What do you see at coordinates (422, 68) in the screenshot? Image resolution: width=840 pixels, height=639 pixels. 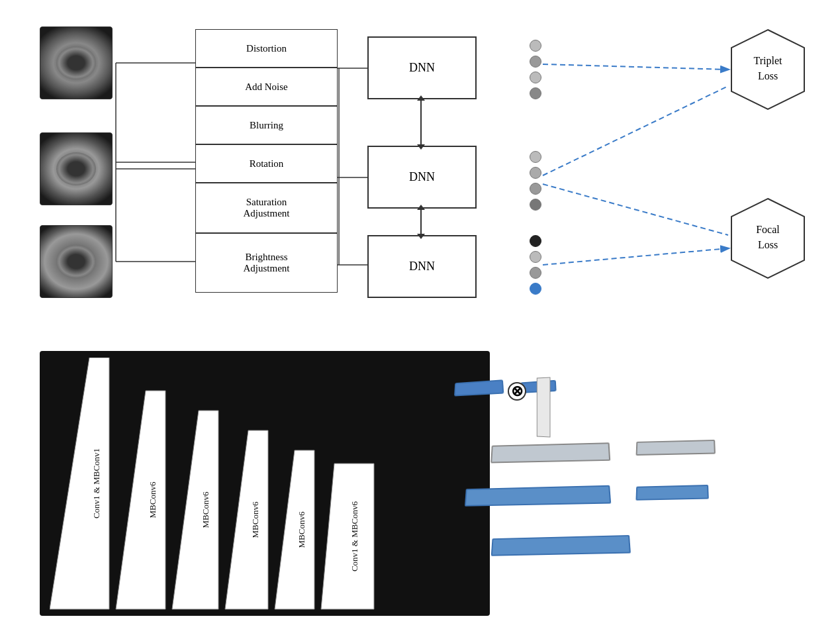 I see `dnn-box-1: DNN` at bounding box center [422, 68].